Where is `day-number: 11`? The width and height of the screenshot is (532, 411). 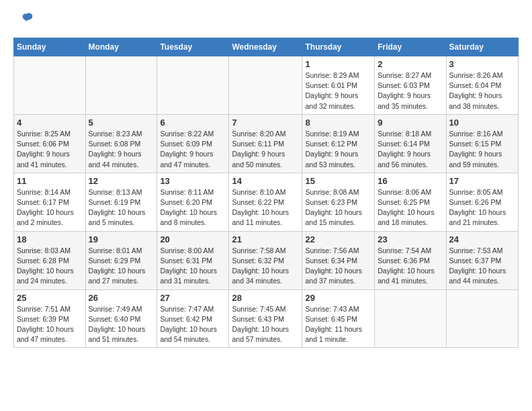 day-number: 11 is located at coordinates (50, 181).